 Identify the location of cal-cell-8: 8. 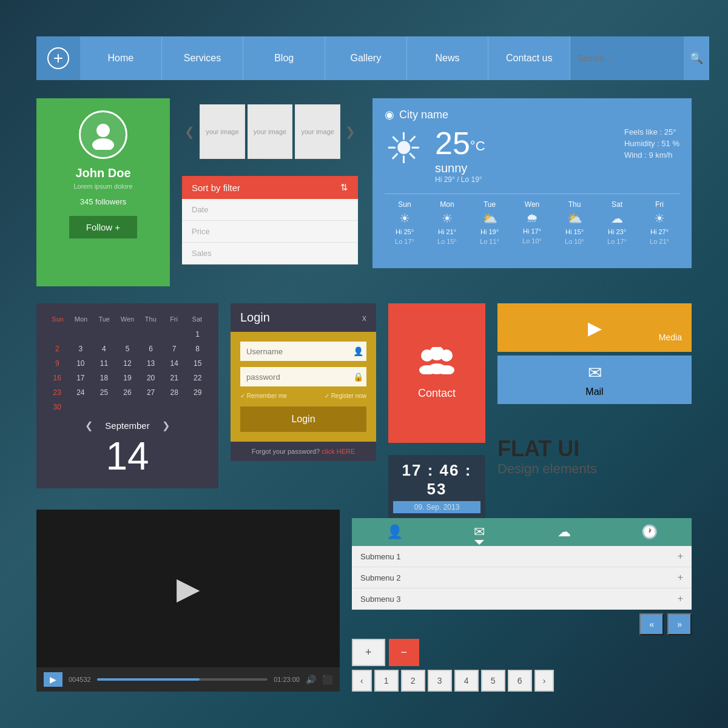
(198, 349).